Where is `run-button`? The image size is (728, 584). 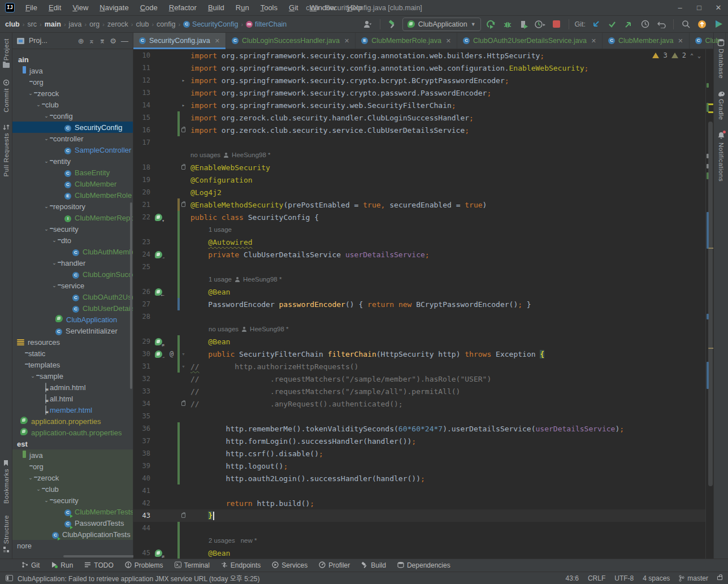 run-button is located at coordinates (491, 24).